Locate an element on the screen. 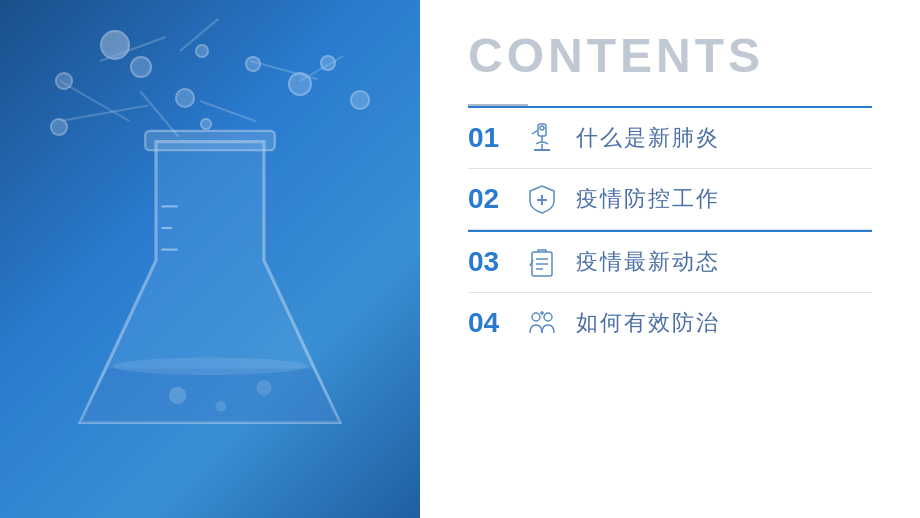 The width and height of the screenshot is (920, 518). contents-item-1: 01 什么是新肺炎 is located at coordinates (670, 138).